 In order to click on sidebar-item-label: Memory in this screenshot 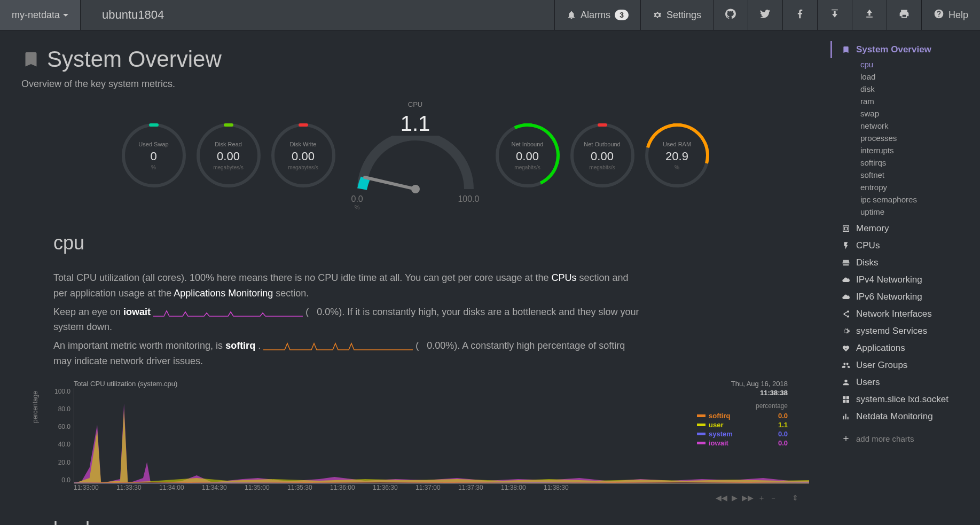, I will do `click(873, 229)`.